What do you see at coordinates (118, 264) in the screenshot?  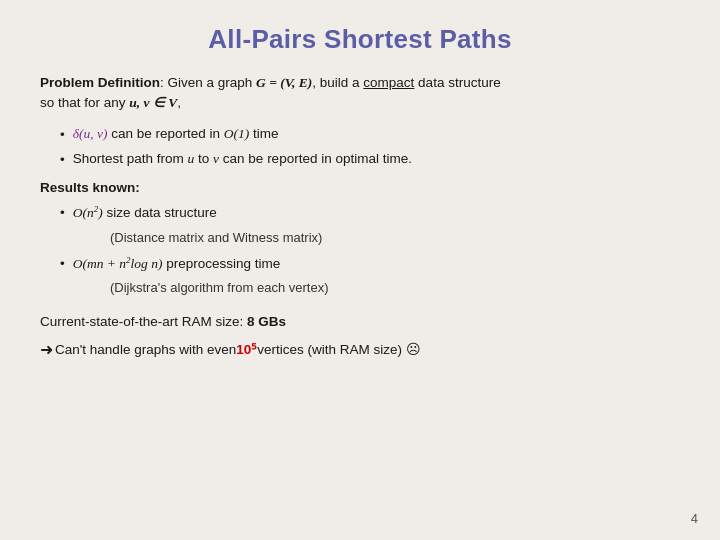 I see `Omn: O(mn + n2log n)` at bounding box center [118, 264].